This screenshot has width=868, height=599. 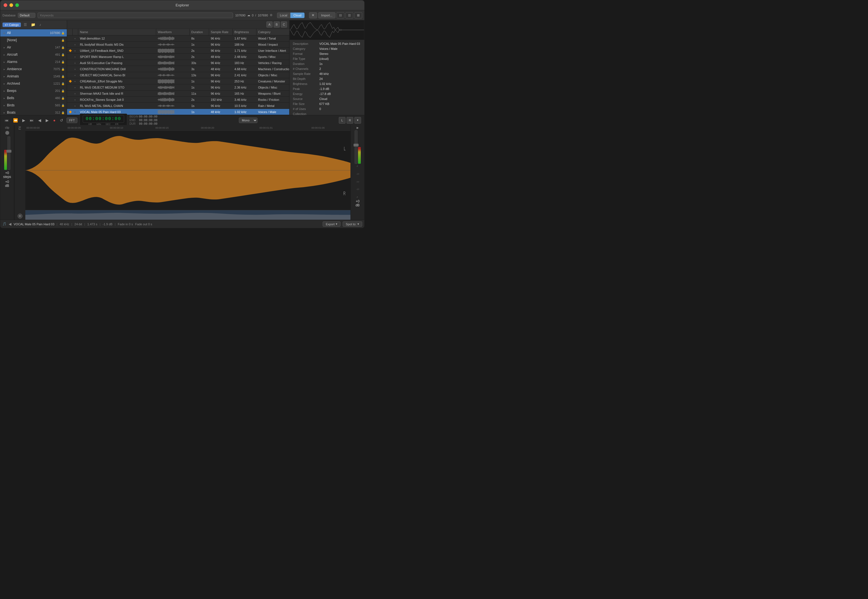 I want to click on sidebar-item-animals: ▸ Animals 1549 🔒, so click(x=34, y=77).